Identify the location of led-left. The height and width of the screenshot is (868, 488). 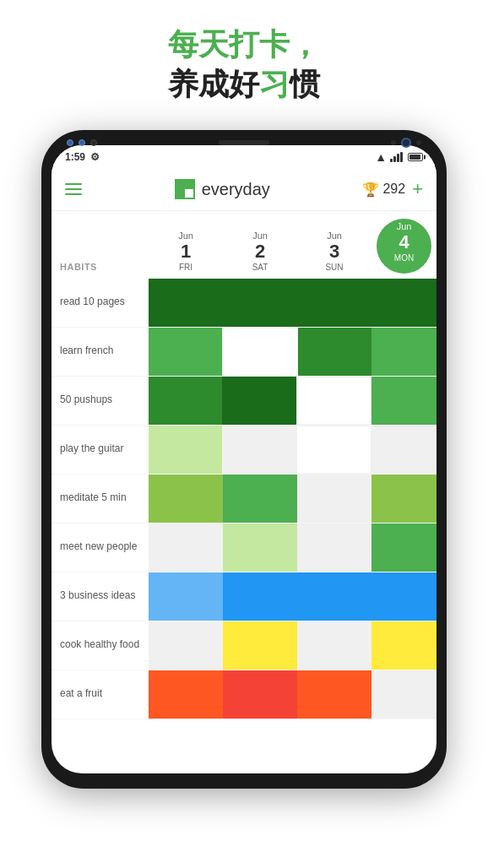
(70, 143).